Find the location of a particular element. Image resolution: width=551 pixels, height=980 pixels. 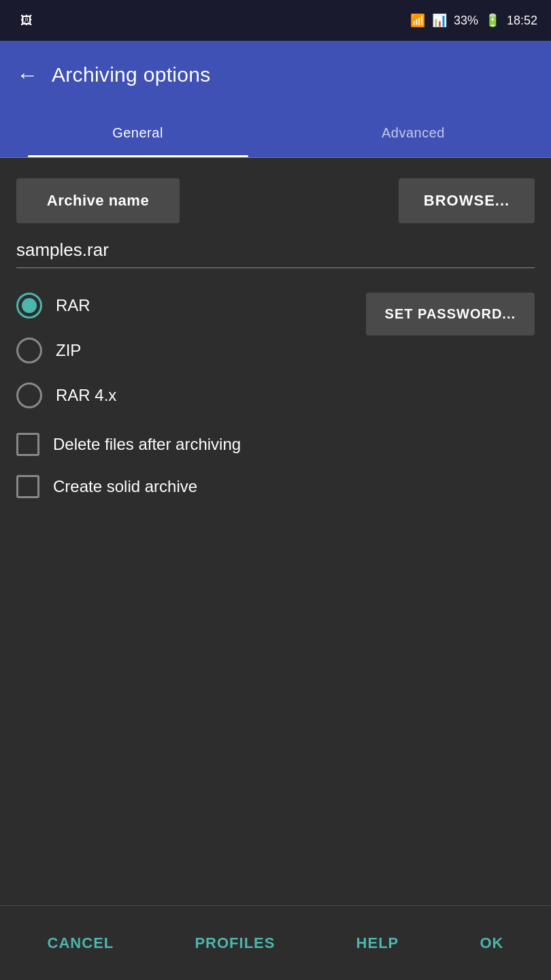

archive-name-input is located at coordinates (276, 250).